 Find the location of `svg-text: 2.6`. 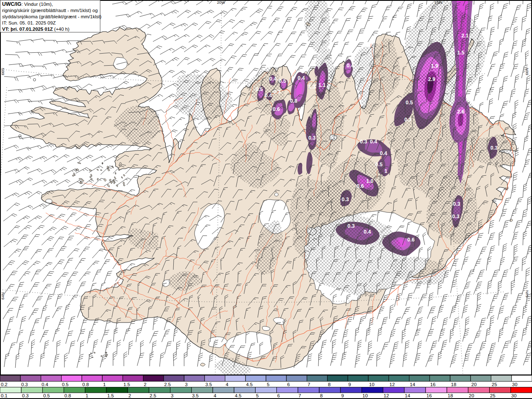

svg-text: 2.6 is located at coordinates (461, 112).